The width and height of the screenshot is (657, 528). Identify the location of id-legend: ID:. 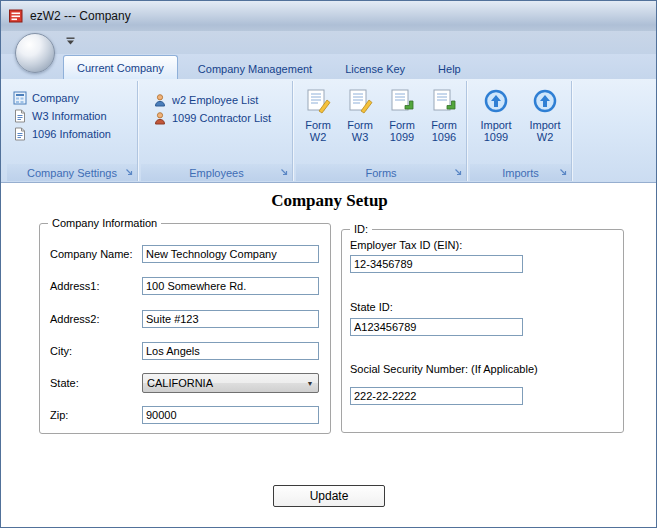
(361, 229).